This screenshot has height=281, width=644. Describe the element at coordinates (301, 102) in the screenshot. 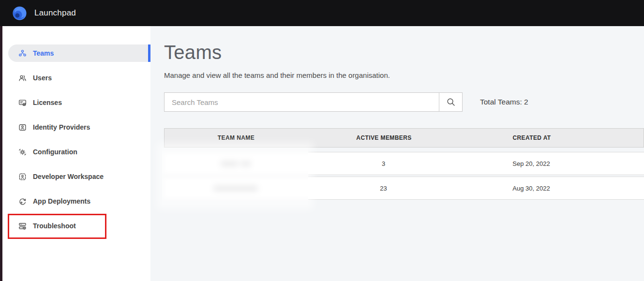

I see `search-input` at that location.